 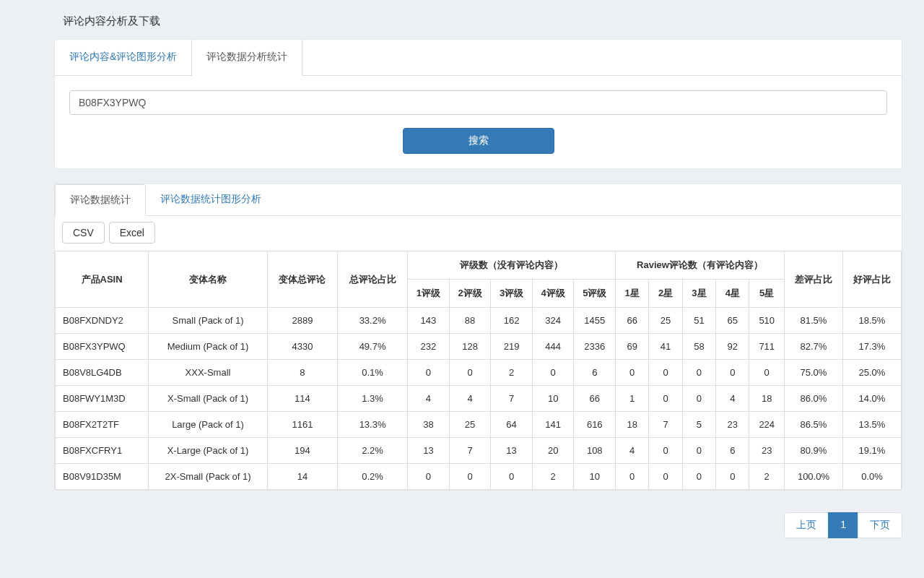 What do you see at coordinates (813, 451) in the screenshot?
I see `table-cell: 80.9%` at bounding box center [813, 451].